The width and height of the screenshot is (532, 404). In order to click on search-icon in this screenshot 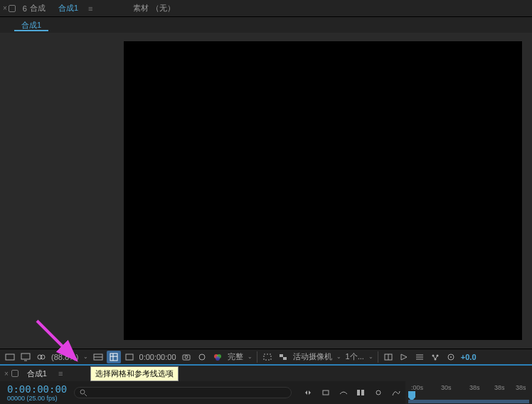, I will do `click(83, 393)`.